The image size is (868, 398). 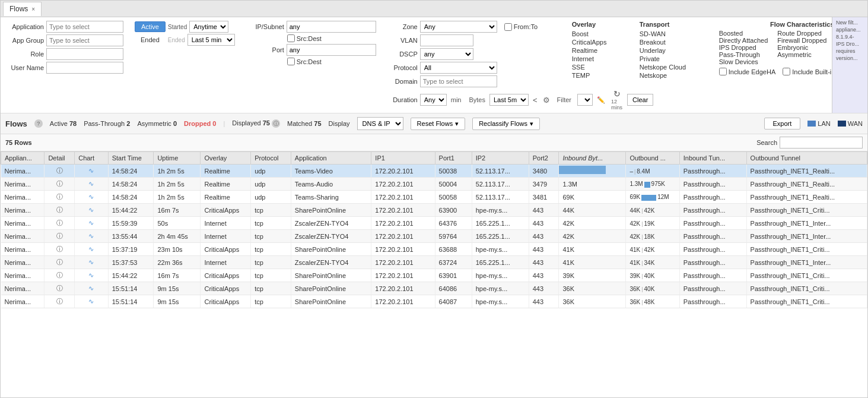 What do you see at coordinates (546, 100) in the screenshot?
I see `info-circle-icon: ⚙` at bounding box center [546, 100].